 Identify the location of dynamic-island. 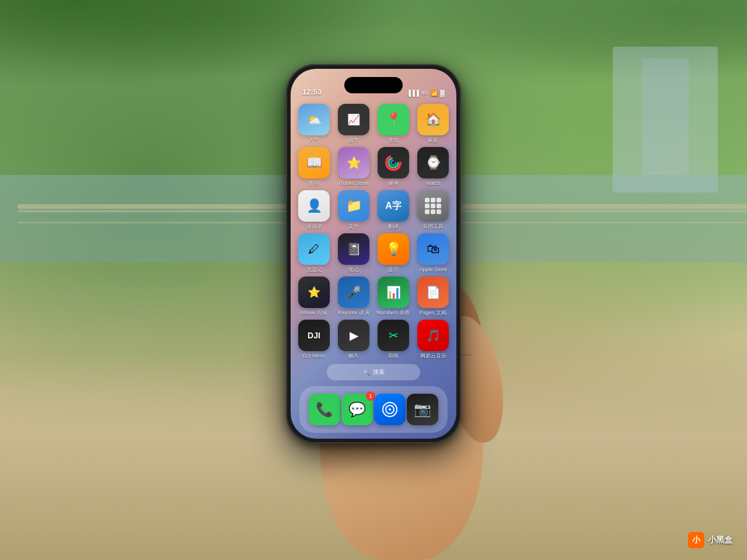
(374, 85).